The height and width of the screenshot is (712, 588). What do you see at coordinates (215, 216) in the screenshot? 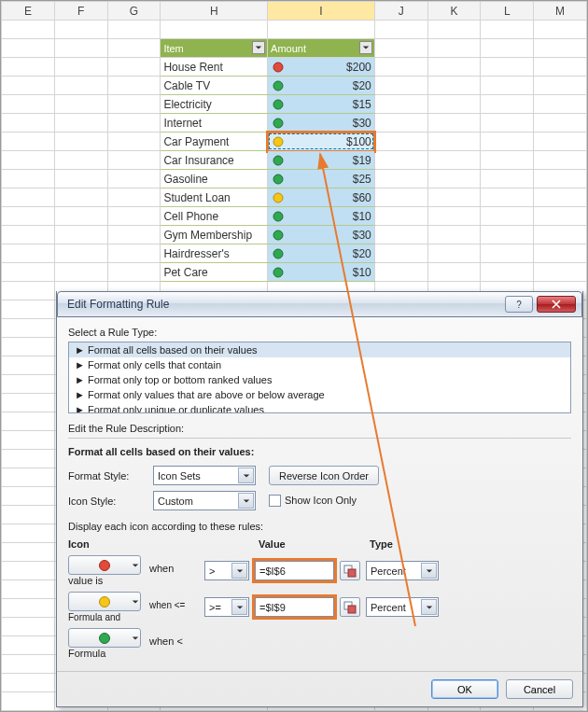
I see `item-cell: Cell Phone` at bounding box center [215, 216].